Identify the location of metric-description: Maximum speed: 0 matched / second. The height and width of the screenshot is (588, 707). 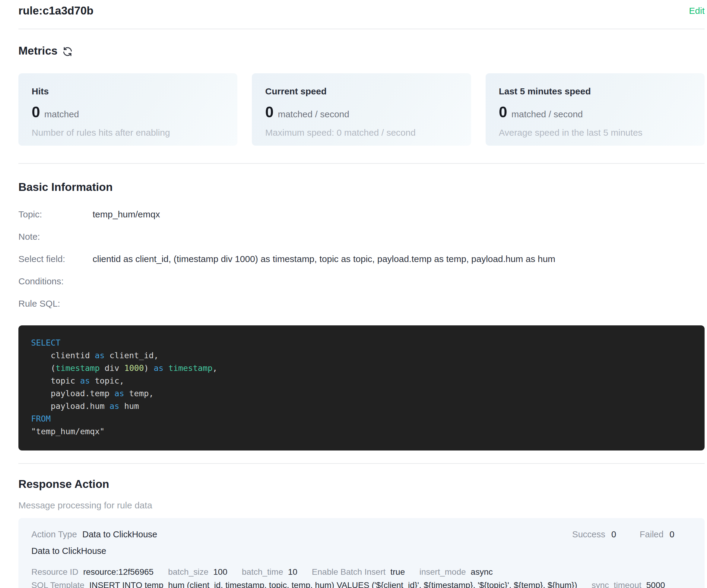
(362, 133).